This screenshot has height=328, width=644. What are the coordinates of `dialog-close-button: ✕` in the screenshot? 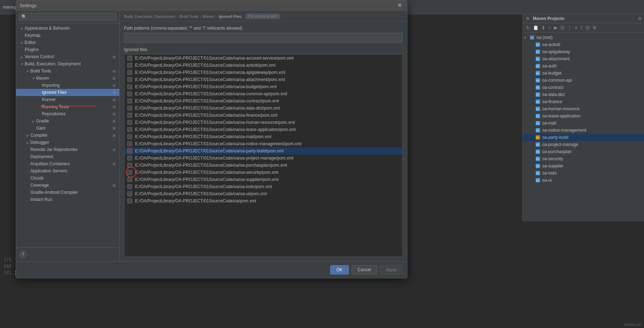 It's located at (400, 5).